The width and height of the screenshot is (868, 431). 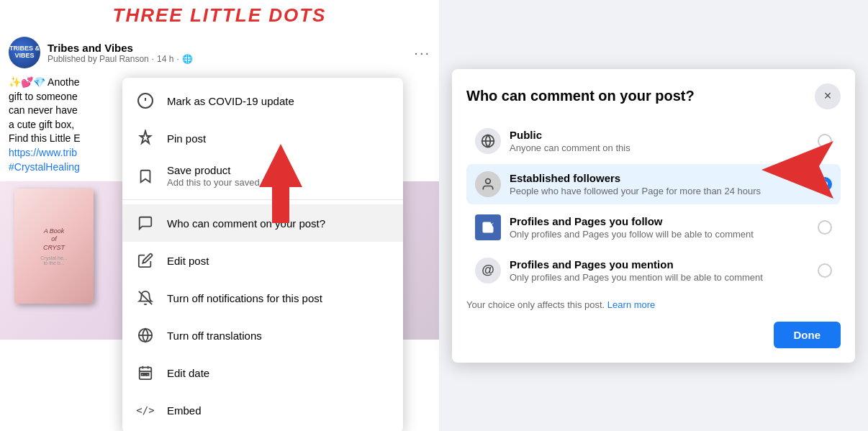 What do you see at coordinates (58, 253) in the screenshot?
I see `book-visual: A BookofCRYST Crystal he...to the b...` at bounding box center [58, 253].